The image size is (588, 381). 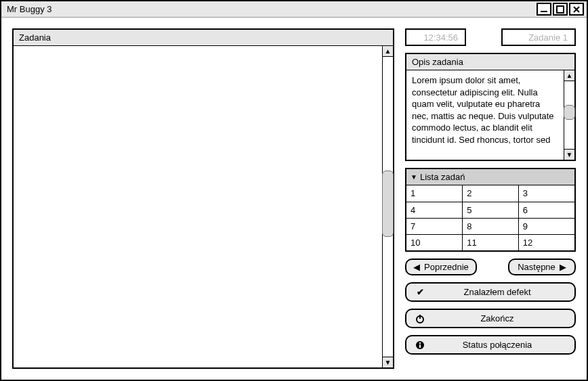 What do you see at coordinates (485, 115) in the screenshot?
I see `description-content: Lorem ipsum dolor sit amet, consectetur …` at bounding box center [485, 115].